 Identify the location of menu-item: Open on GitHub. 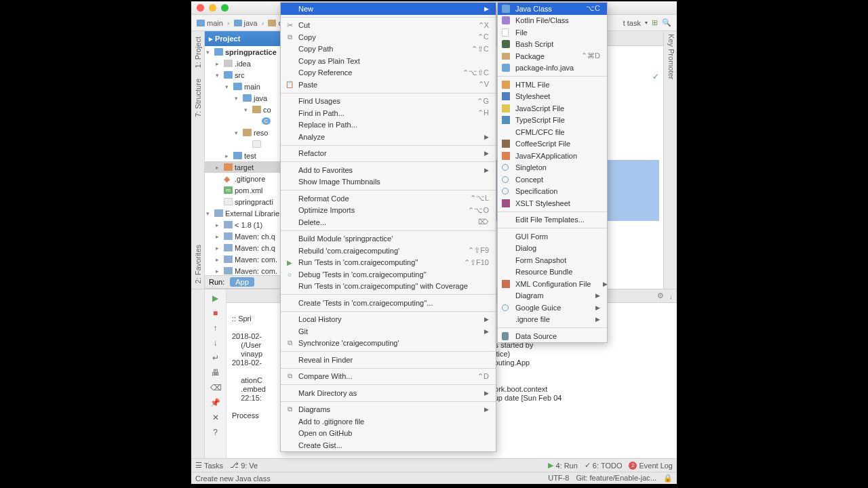
(388, 434).